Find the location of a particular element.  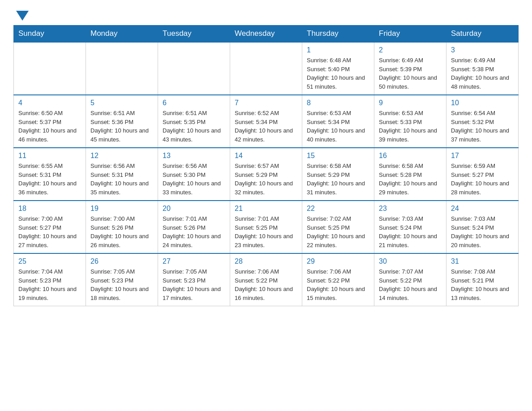

day-info: Sunrise: 7:01 AMSunset: 5:26 PMDaylight:… is located at coordinates (194, 232).